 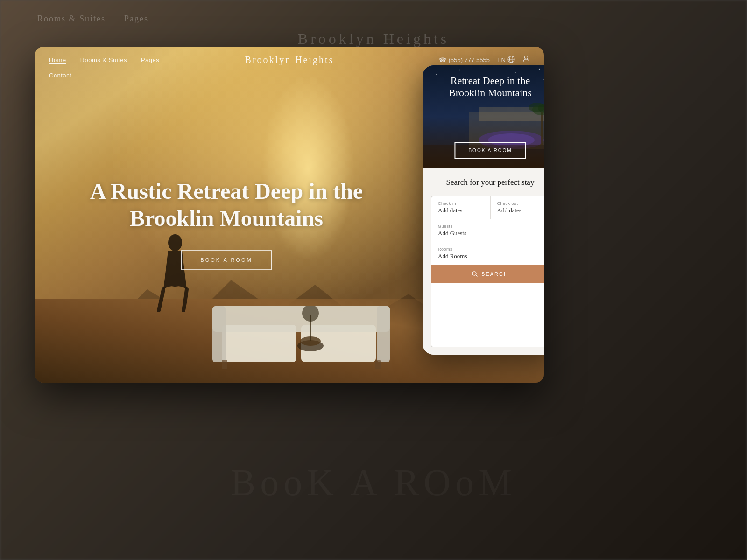 I want to click on guests-label: Guests, so click(x=490, y=226).